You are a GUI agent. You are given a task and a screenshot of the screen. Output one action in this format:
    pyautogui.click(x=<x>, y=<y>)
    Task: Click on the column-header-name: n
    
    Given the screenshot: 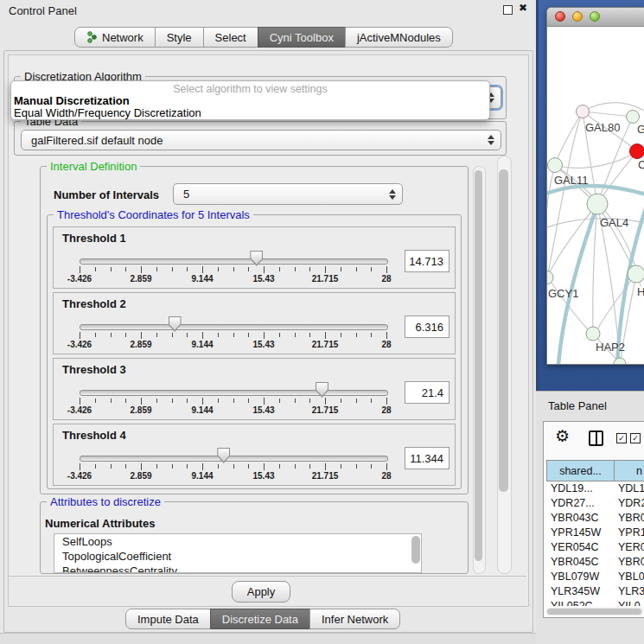 What is the action you would take?
    pyautogui.click(x=629, y=470)
    